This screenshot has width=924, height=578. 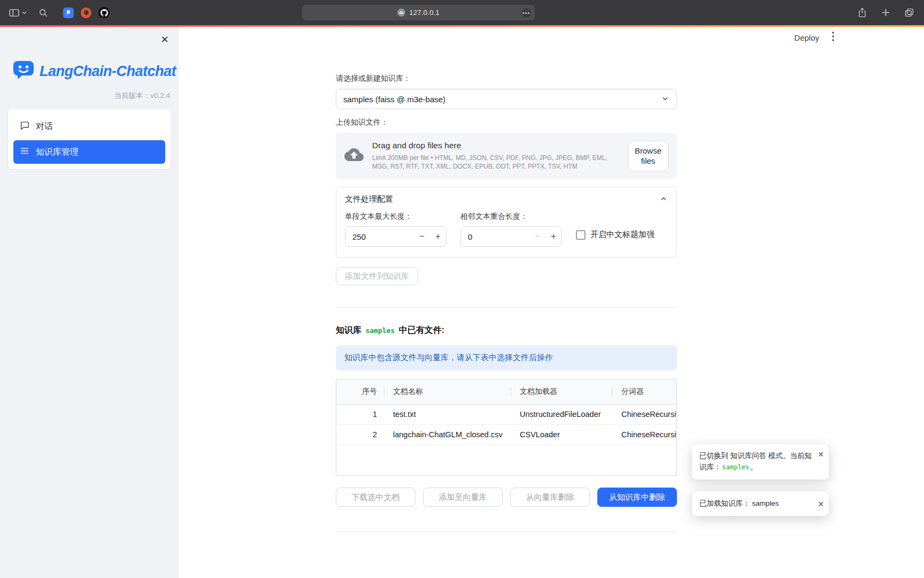 What do you see at coordinates (165, 40) in the screenshot?
I see `sidebar-close-icon: ✕` at bounding box center [165, 40].